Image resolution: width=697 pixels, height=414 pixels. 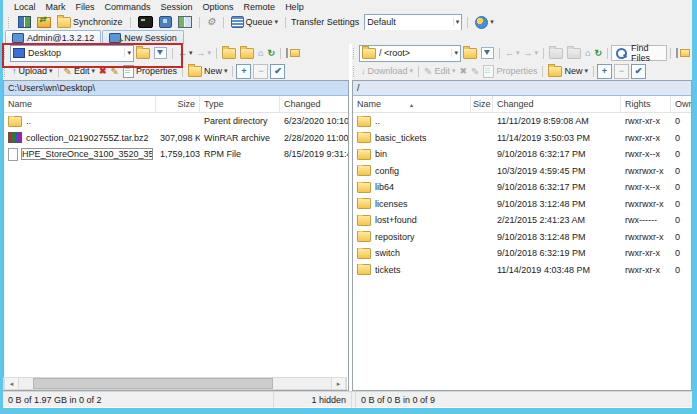 What do you see at coordinates (56, 7) in the screenshot?
I see `menu-item: Mark` at bounding box center [56, 7].